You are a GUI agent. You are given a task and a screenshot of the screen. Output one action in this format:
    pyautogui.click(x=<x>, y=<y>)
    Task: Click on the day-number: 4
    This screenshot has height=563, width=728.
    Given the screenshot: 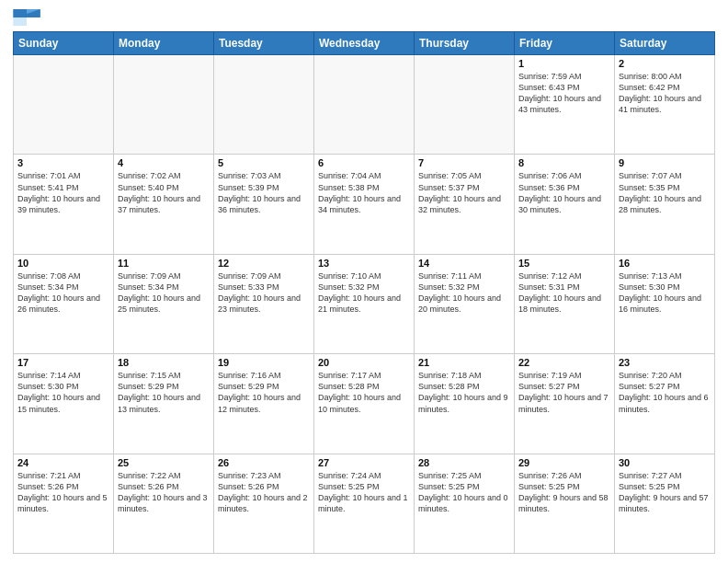 What is the action you would take?
    pyautogui.click(x=164, y=163)
    